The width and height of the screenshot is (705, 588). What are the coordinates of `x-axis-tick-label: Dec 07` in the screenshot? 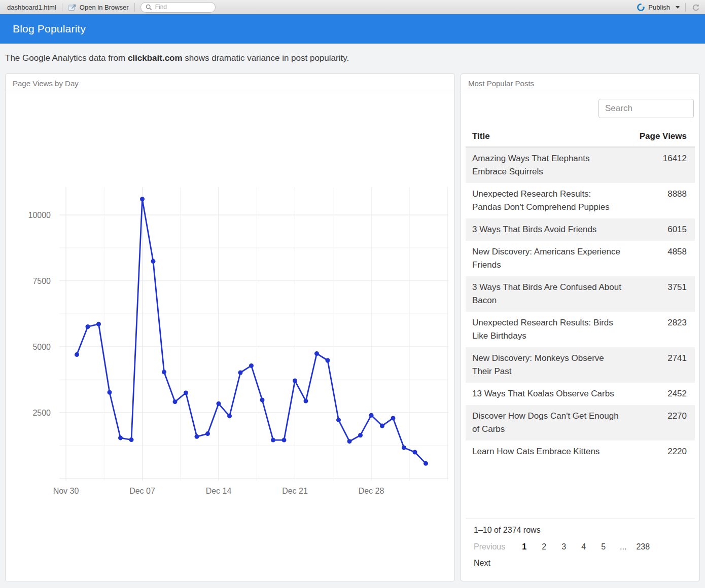 It's located at (142, 491).